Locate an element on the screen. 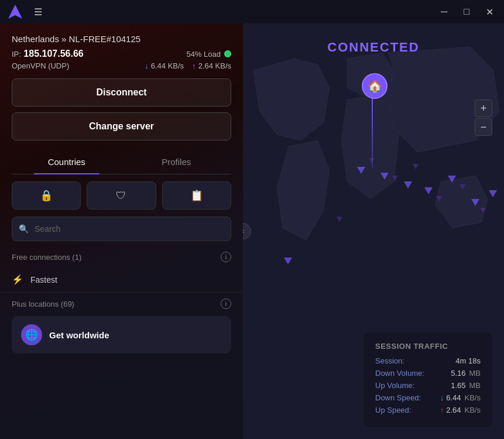 This screenshot has width=504, height=439. filter-document-button: 📋 is located at coordinates (197, 196).